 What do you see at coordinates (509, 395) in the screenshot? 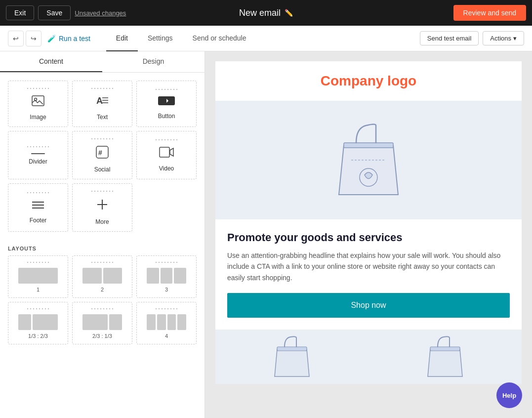
I see `help-button: Help` at bounding box center [509, 395].